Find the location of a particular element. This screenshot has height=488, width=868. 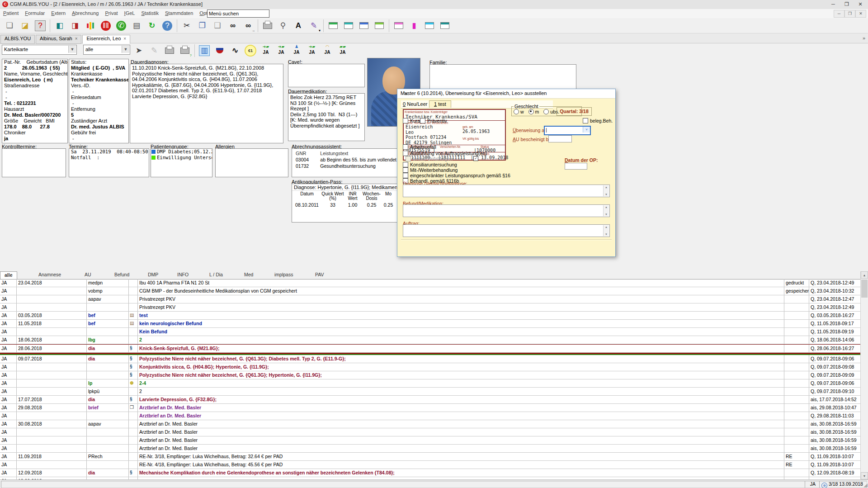

child-close-button: ✕ is located at coordinates (861, 14).